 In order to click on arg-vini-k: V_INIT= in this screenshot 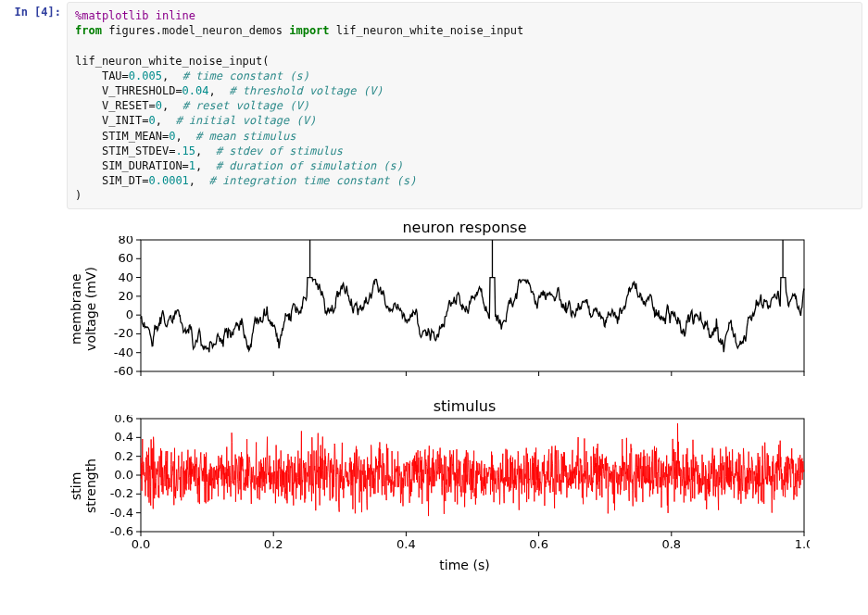, I will do `click(126, 120)`.